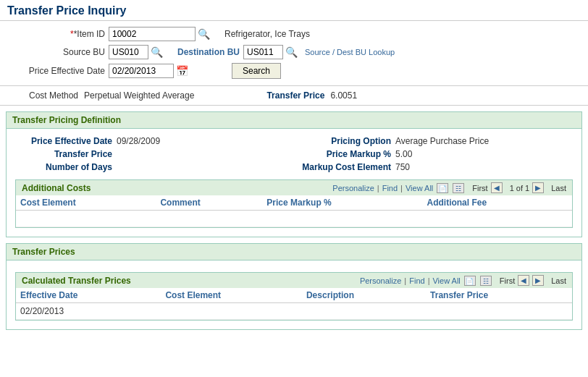  Describe the element at coordinates (345, 154) in the screenshot. I see `pd-price-markup-label: Price Markup %` at that location.